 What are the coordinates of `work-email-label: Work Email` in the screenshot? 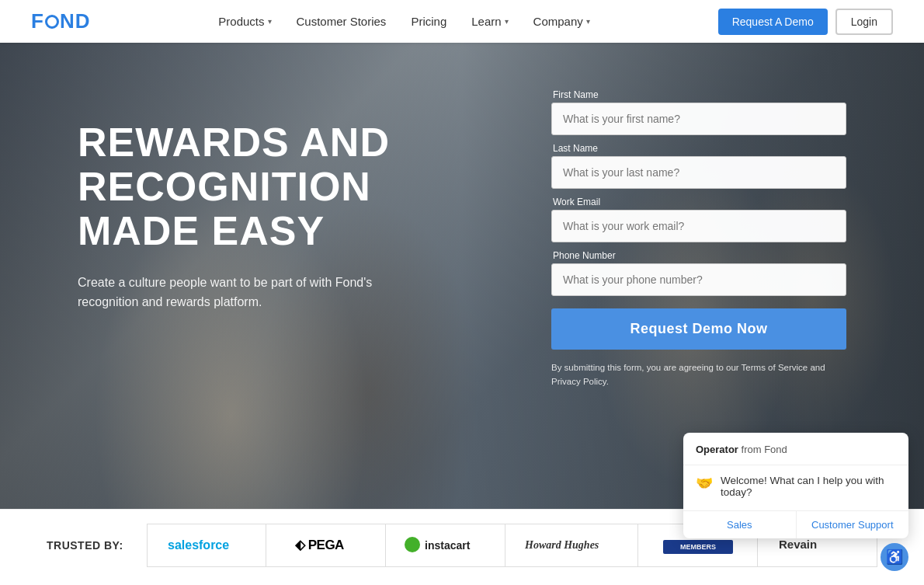 It's located at (699, 202).